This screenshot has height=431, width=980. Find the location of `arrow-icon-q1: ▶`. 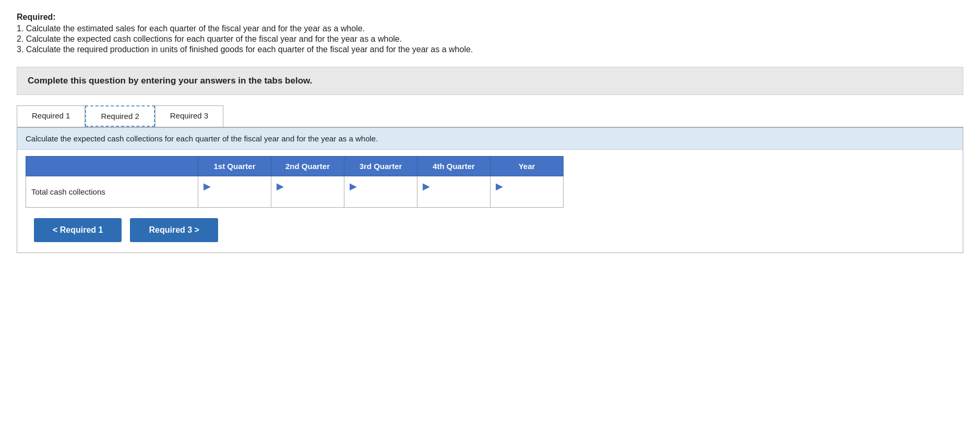

arrow-icon-q1: ▶ is located at coordinates (207, 186).